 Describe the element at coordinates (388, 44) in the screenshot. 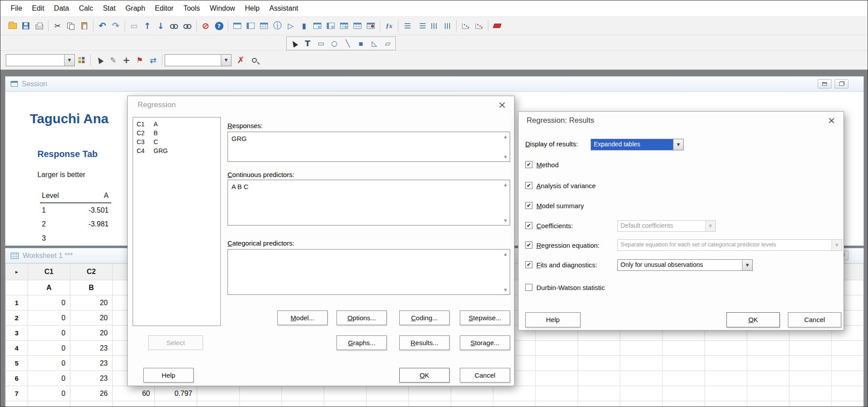

I see `polygon-tool-button: ▱` at that location.